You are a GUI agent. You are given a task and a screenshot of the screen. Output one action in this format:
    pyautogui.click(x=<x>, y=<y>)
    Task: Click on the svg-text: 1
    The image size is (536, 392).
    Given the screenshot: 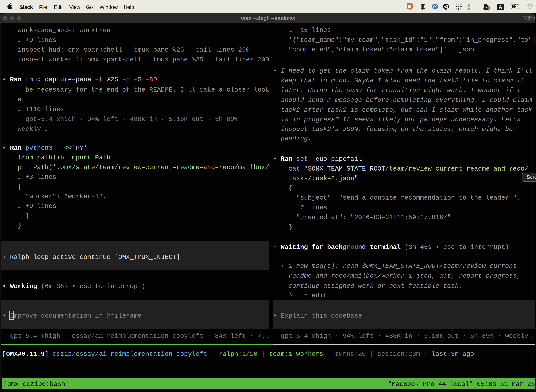 What is the action you would take?
    pyautogui.click(x=534, y=18)
    